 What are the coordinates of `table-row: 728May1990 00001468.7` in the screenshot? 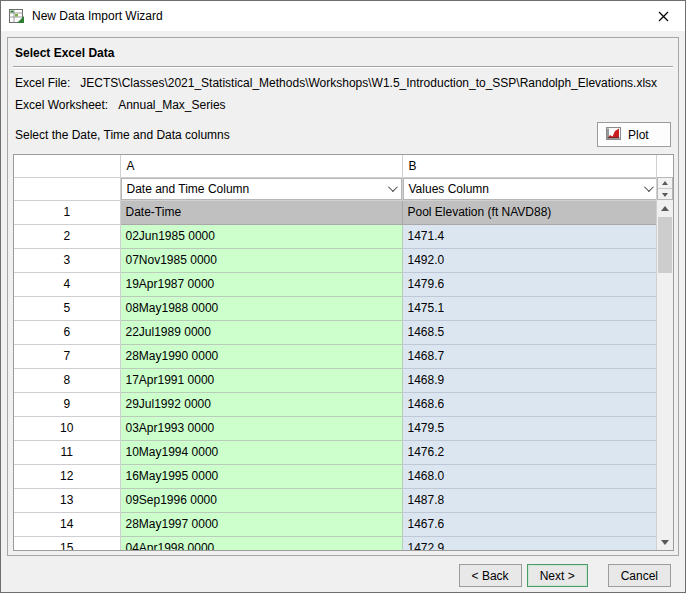 It's located at (336, 356).